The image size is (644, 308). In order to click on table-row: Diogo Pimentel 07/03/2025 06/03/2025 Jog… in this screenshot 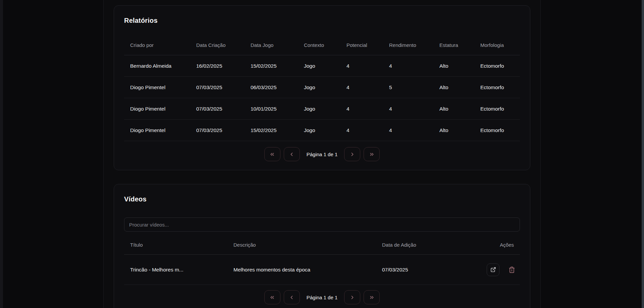, I will do `click(322, 87)`.